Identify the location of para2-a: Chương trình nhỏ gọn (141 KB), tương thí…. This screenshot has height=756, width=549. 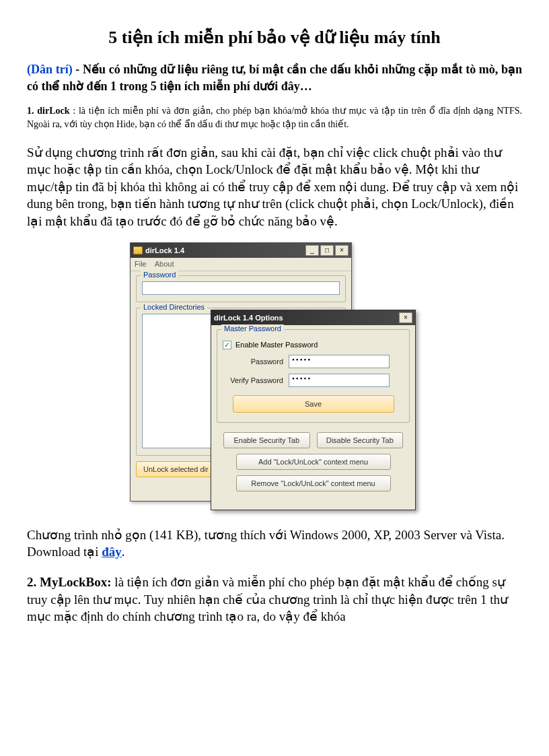
(266, 544).